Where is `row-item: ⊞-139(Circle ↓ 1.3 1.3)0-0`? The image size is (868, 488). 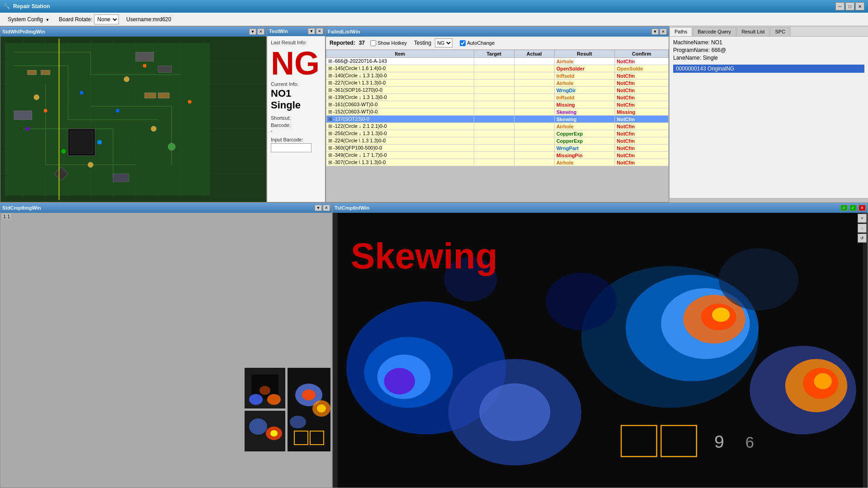
row-item: ⊞-139(Circle ↓ 1.3 1.3)0-0 is located at coordinates (401, 98).